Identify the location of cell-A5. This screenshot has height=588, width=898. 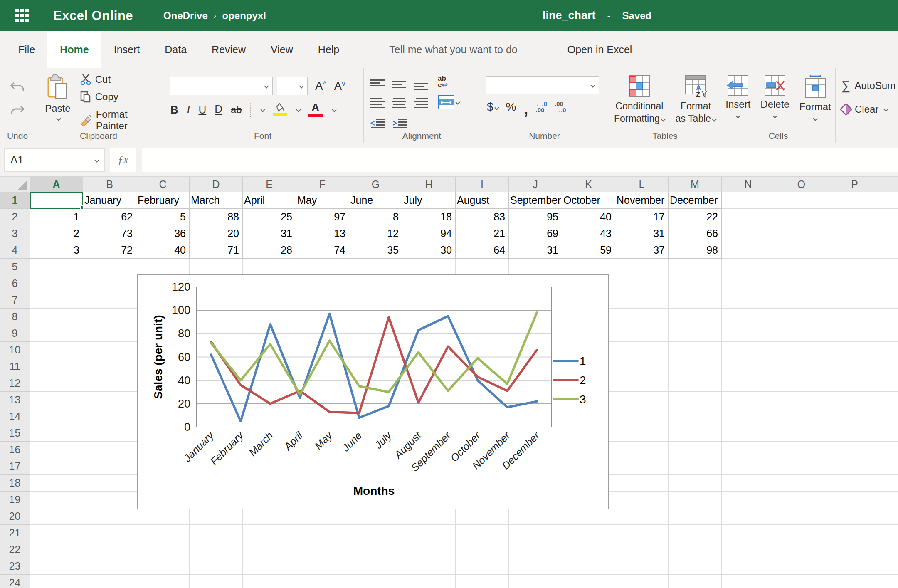
(57, 267).